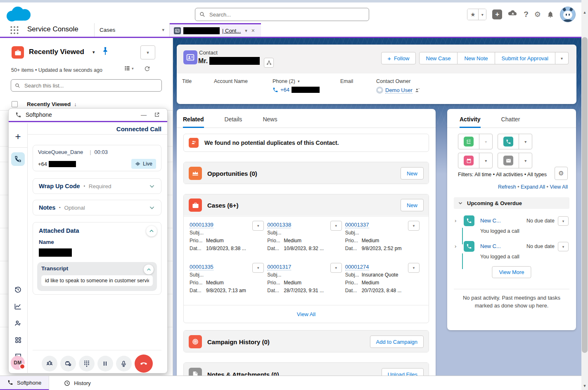  Describe the element at coordinates (380, 275) in the screenshot. I see `case-subject-link: Insurance Quote` at that location.